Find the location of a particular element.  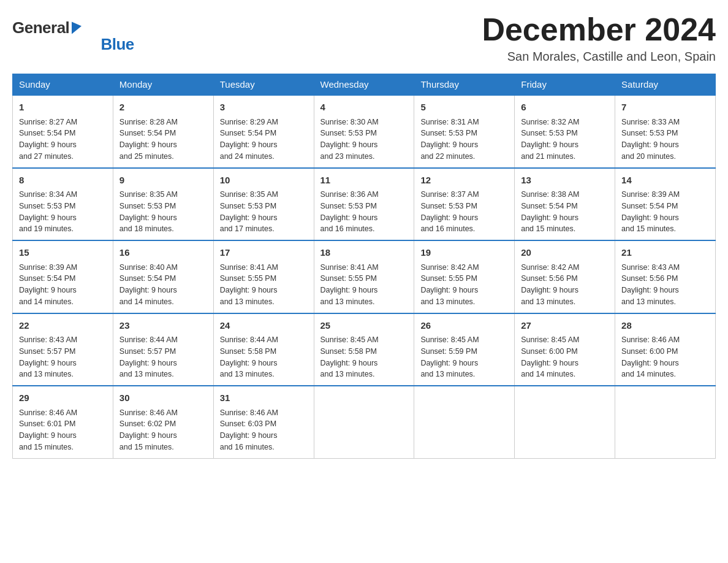

day-info: Sunrise: 8:45 AMSunset: 5:59 PMDaylight:… is located at coordinates (464, 357).